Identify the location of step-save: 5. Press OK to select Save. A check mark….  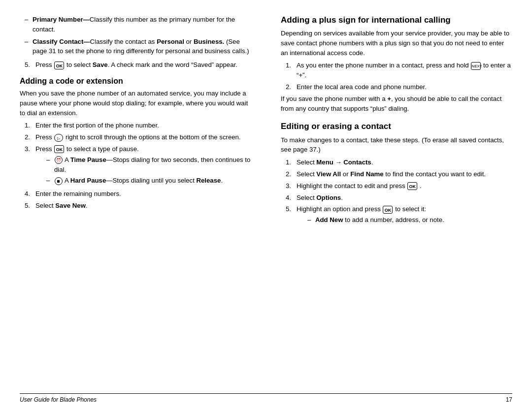
(135, 65).